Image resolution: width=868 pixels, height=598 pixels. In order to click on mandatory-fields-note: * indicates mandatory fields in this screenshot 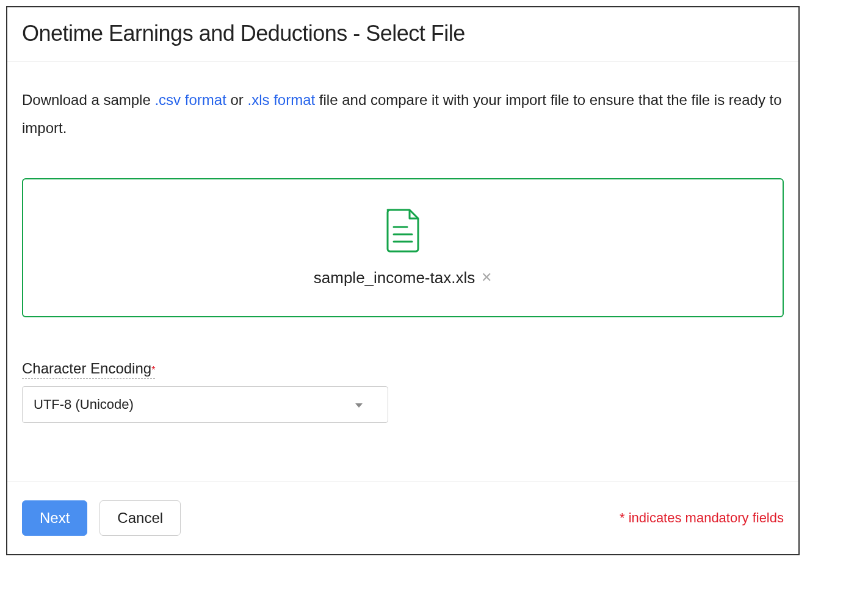, I will do `click(702, 518)`.